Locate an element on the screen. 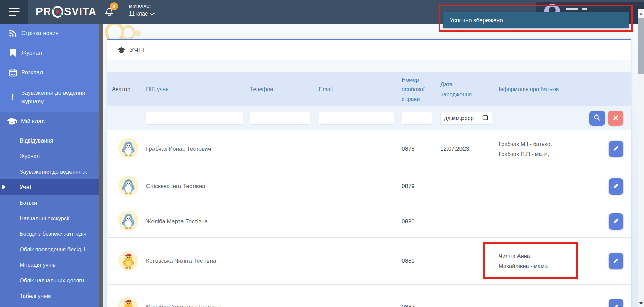 This screenshot has width=644, height=307. student-file-number: 0880 is located at coordinates (421, 222).